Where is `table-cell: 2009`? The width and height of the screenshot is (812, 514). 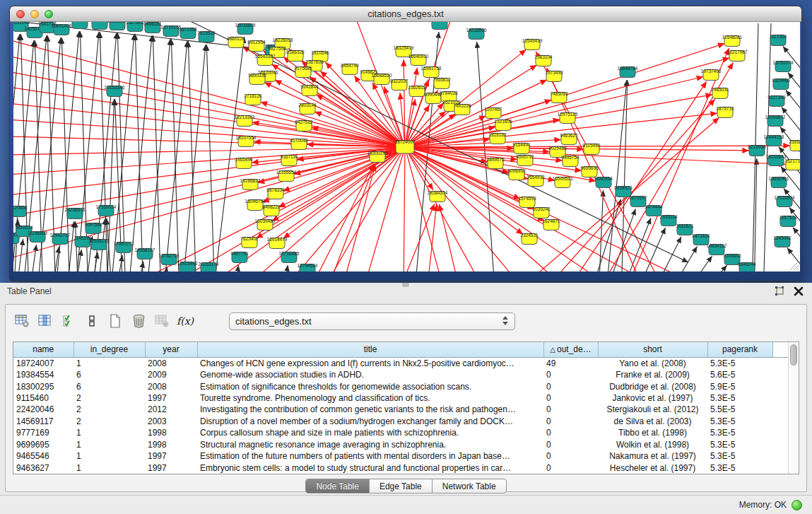
table-cell: 2009 is located at coordinates (171, 375).